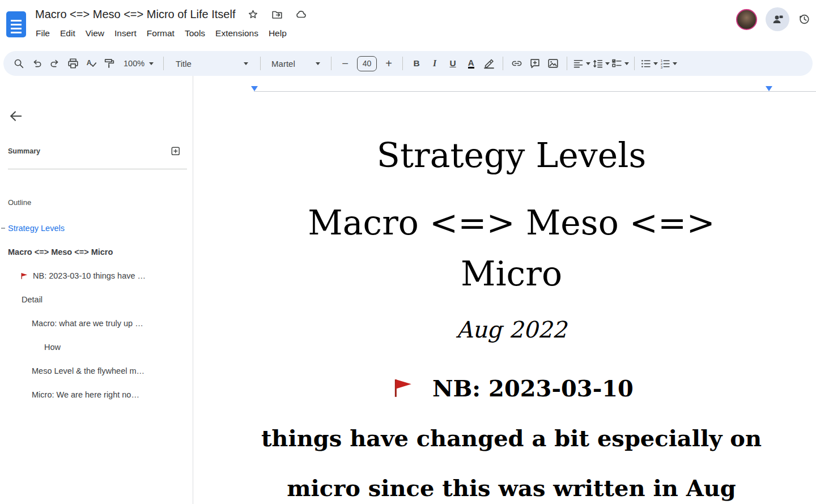  I want to click on user-avatar, so click(747, 19).